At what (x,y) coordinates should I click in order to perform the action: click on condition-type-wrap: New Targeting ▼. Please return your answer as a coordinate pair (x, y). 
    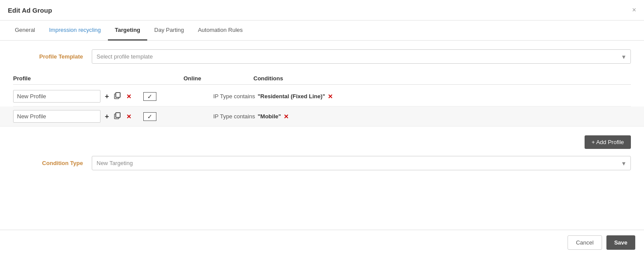
    Looking at the image, I should click on (361, 163).